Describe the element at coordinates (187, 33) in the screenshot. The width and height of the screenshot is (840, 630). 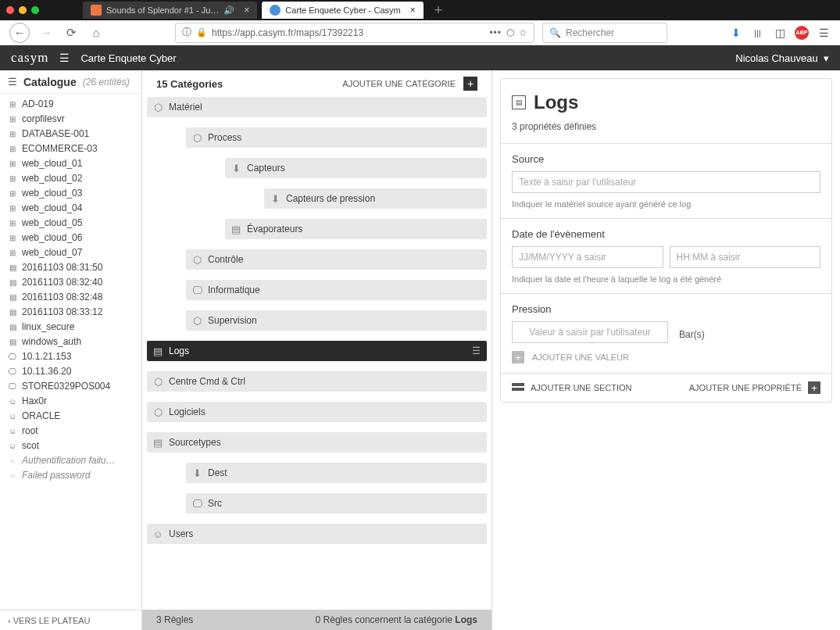
I see `info-icon: ⓘ` at that location.